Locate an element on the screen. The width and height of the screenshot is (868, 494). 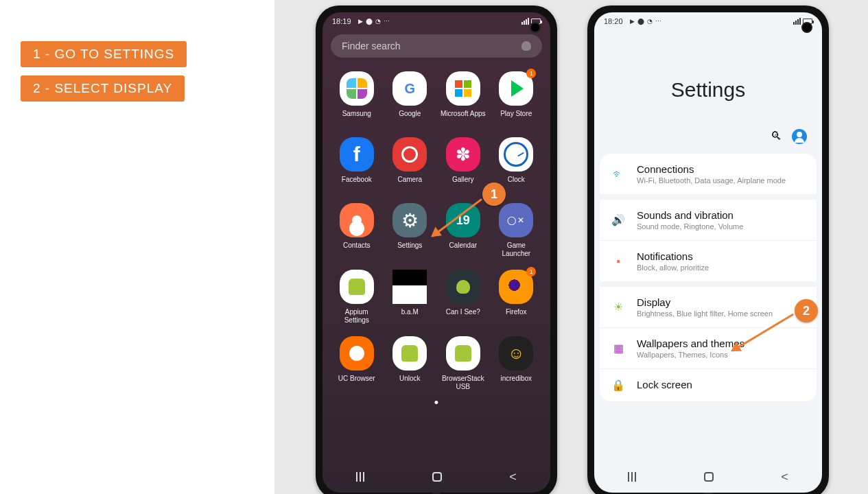
finder-placeholder: Finder search is located at coordinates (371, 46).